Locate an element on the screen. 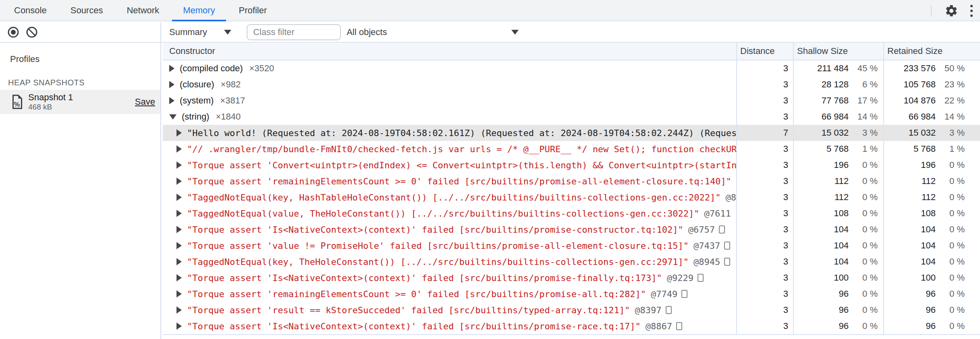  object-scope-label: All objects is located at coordinates (367, 32).